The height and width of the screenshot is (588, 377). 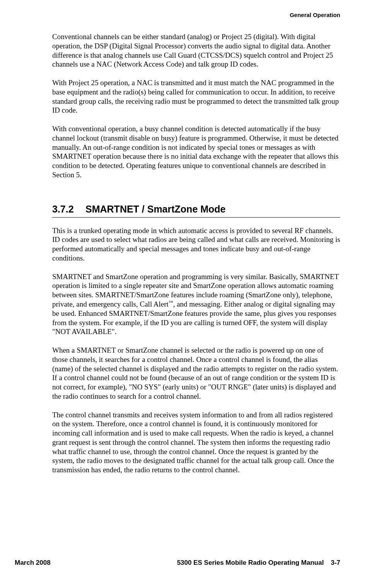 I want to click on paragraph-trunked-mode: This is a trunked operating mode in whic…, so click(x=196, y=245).